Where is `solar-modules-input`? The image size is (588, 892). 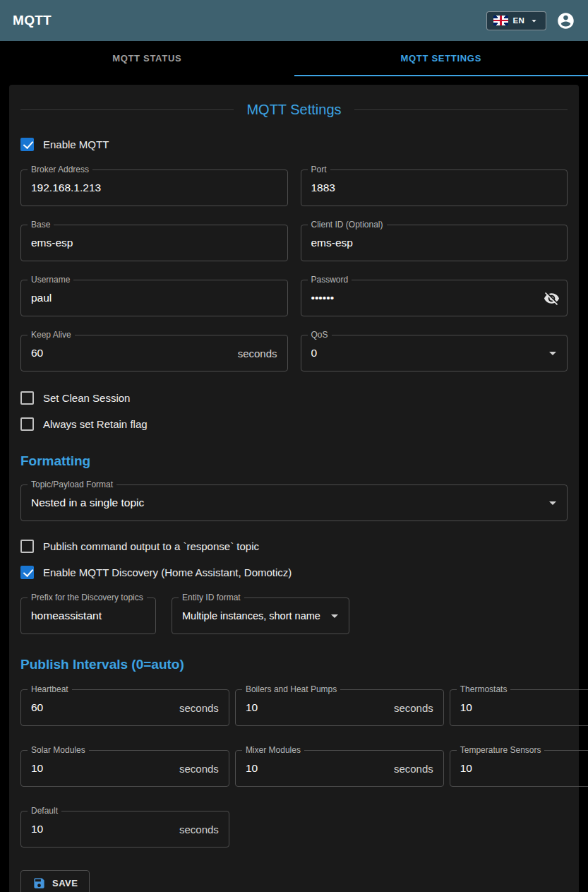
solar-modules-input is located at coordinates (102, 768).